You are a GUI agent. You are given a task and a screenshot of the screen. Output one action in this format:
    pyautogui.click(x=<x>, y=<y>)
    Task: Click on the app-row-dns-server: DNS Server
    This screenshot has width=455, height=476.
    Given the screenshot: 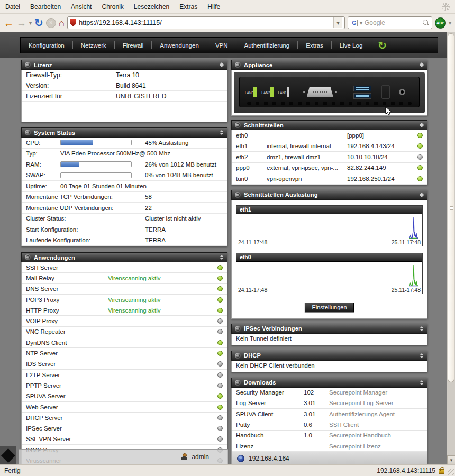 What is the action you would take?
    pyautogui.click(x=124, y=289)
    